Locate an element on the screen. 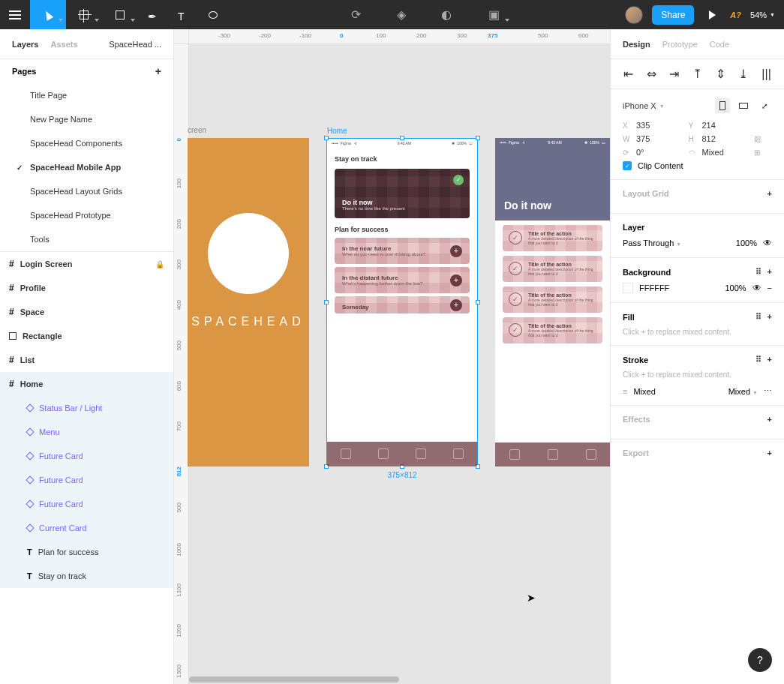 The width and height of the screenshot is (784, 684). page-item: New Page Name is located at coordinates (87, 119).